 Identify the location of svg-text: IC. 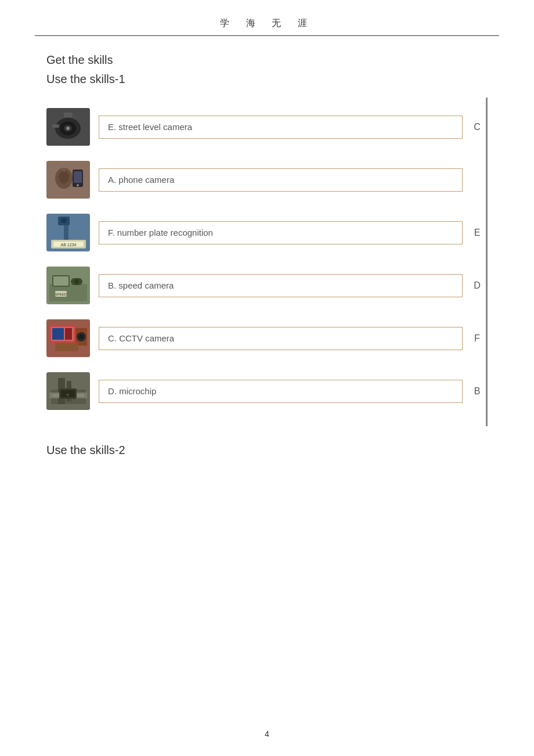
(68, 395).